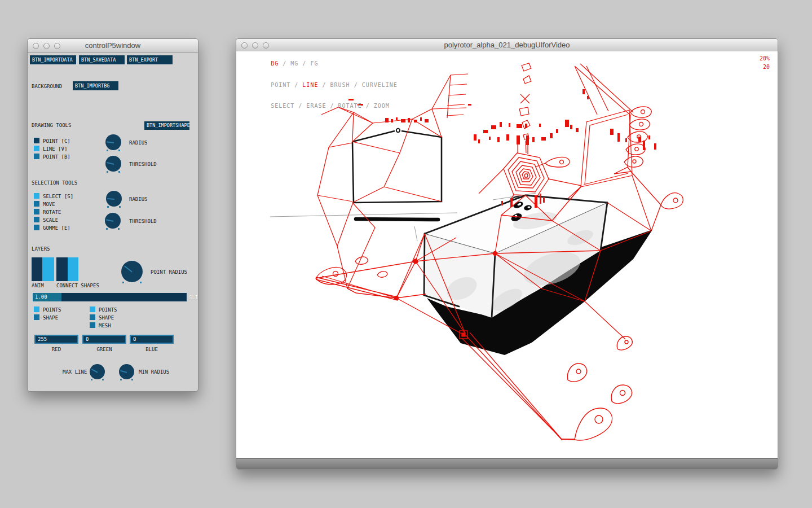 The width and height of the screenshot is (812, 508). What do you see at coordinates (109, 297) in the screenshot?
I see `transparency-slider: 1.00` at bounding box center [109, 297].